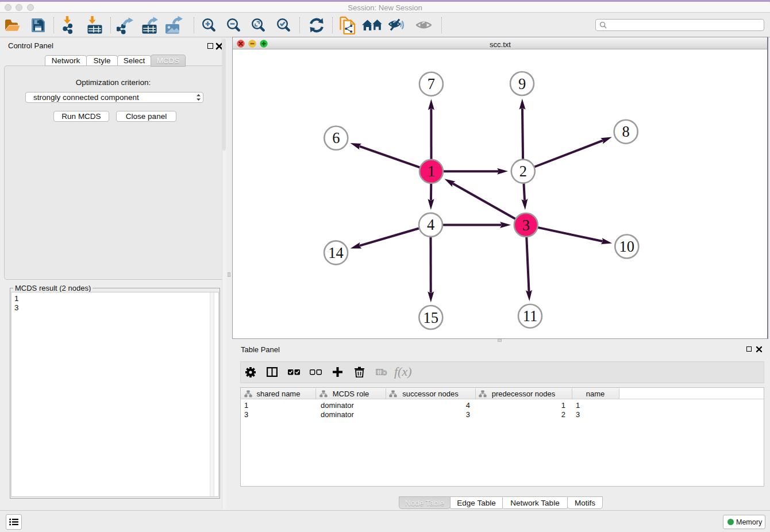  Describe the element at coordinates (431, 171) in the screenshot. I see `svg-text: 1` at that location.